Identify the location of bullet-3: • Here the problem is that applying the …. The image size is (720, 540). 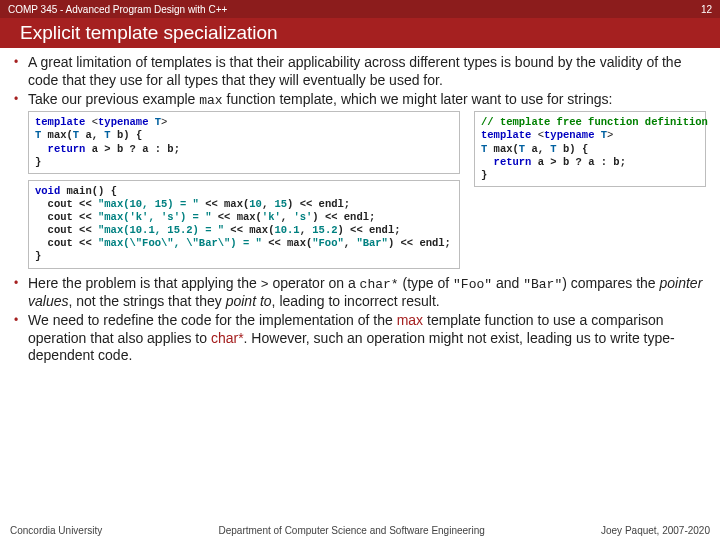
(360, 293).